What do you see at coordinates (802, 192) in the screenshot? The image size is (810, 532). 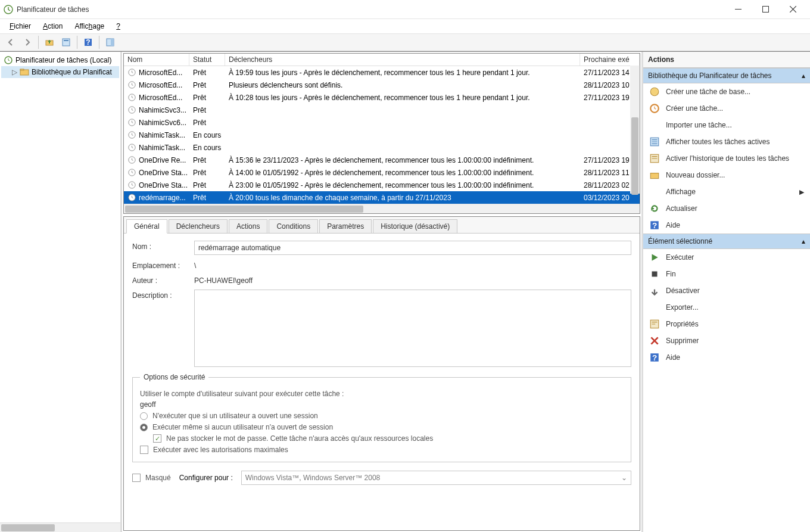 I see `chevron-right-icon: ▶` at bounding box center [802, 192].